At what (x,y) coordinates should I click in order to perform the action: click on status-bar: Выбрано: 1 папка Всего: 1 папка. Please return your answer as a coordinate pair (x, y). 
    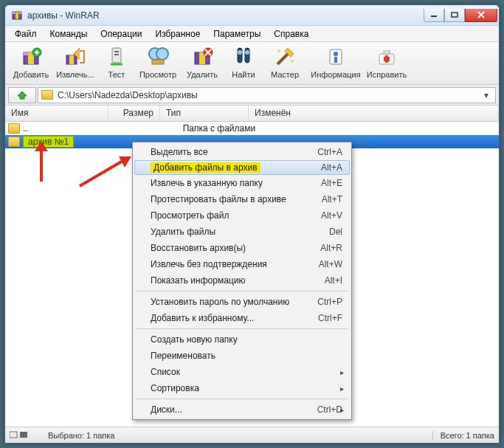
    Looking at the image, I should click on (252, 435).